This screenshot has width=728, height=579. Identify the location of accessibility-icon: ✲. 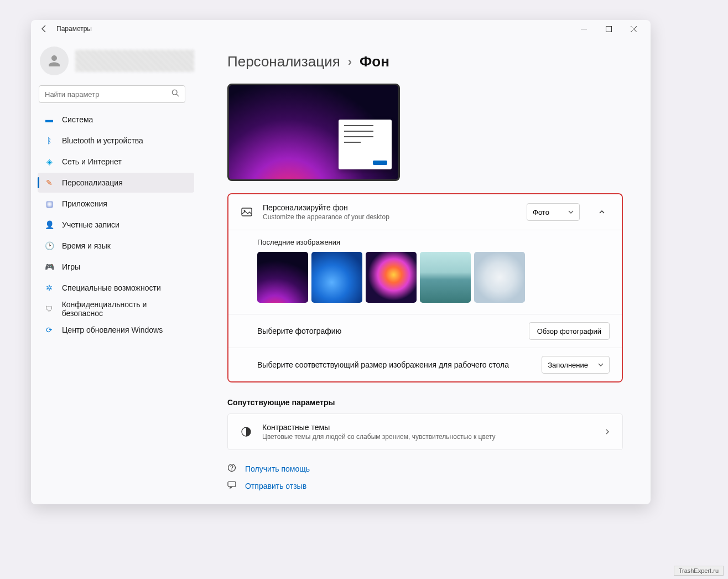
(49, 288).